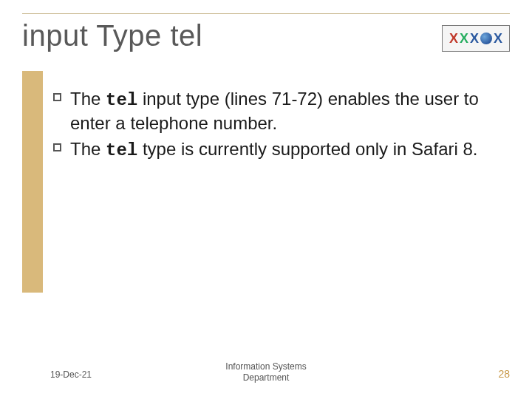 The height and width of the screenshot is (399, 532). I want to click on footer-line1: Information Systems, so click(266, 366).